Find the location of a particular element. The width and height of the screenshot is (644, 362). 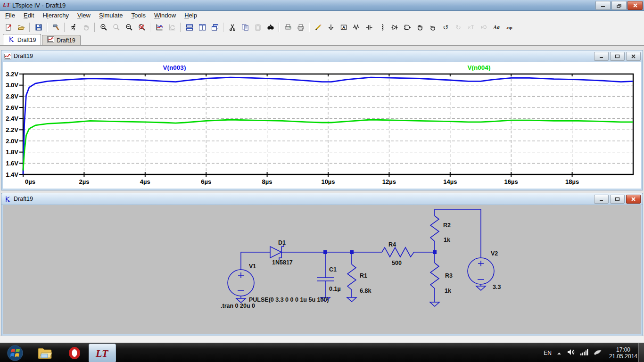

component-value-R1: 6.8k is located at coordinates (365, 291).